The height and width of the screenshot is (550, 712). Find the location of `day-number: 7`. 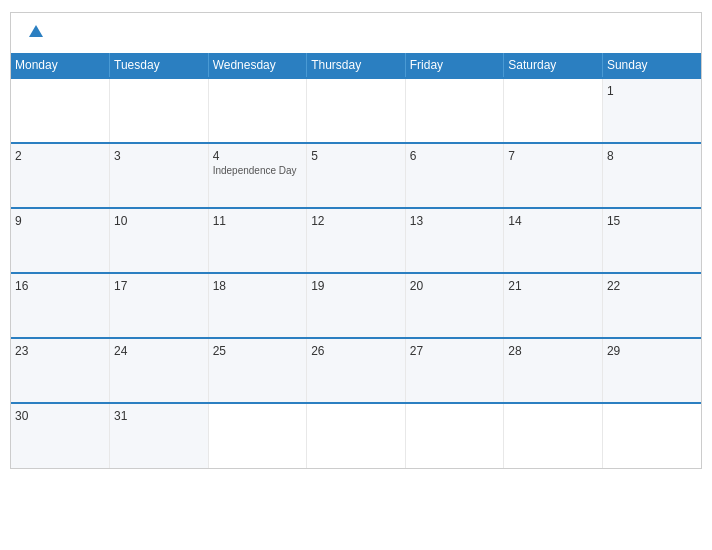

day-number: 7 is located at coordinates (553, 156).